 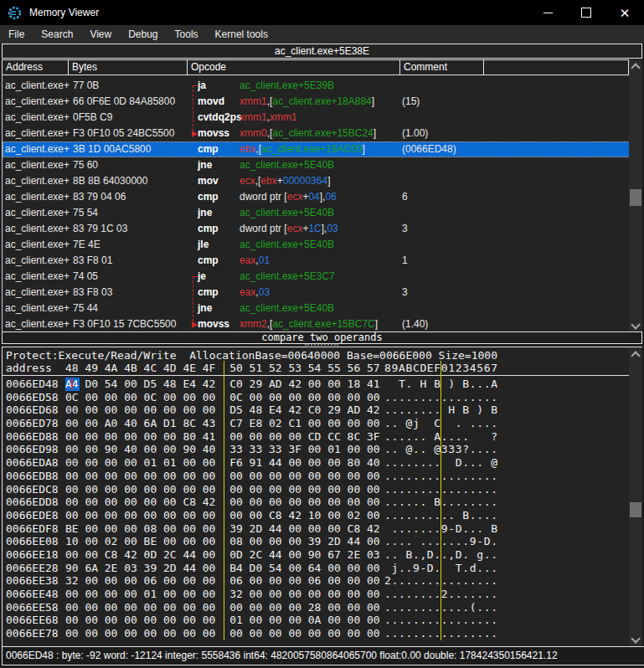 What do you see at coordinates (374, 555) in the screenshot?
I see `hex-byte: 03` at bounding box center [374, 555].